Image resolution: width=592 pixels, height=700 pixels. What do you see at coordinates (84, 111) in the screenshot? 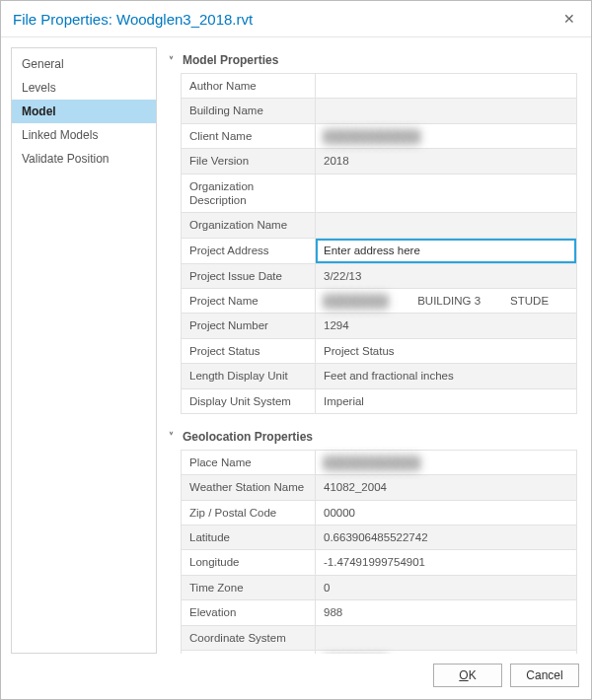
I see `sidebar-item-model: Model` at bounding box center [84, 111].